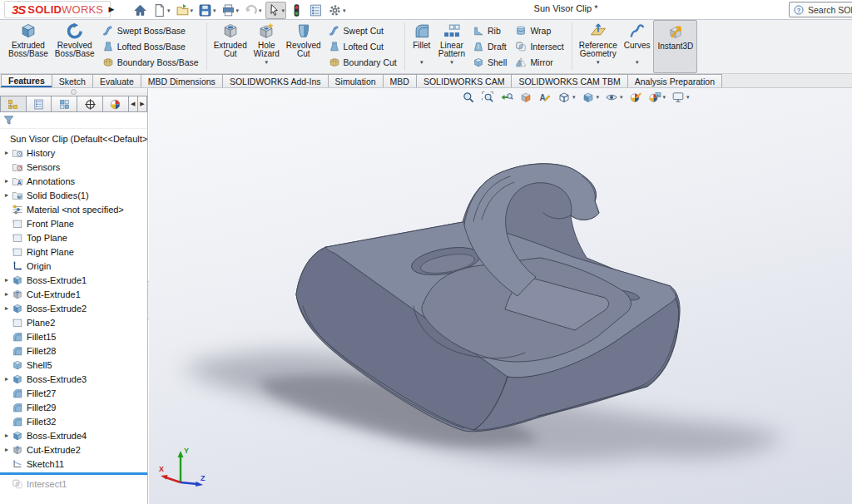 The height and width of the screenshot is (504, 852). Describe the element at coordinates (489, 32) in the screenshot. I see `rib-button: Rib` at that location.